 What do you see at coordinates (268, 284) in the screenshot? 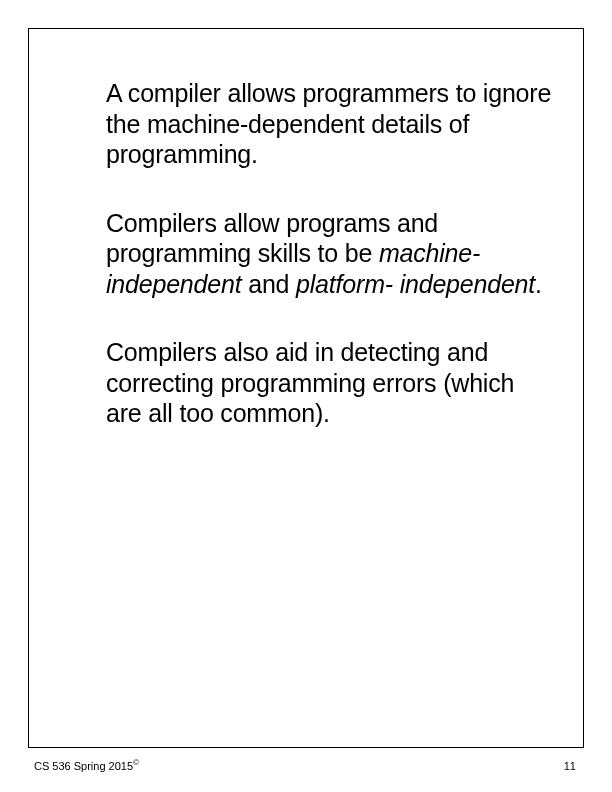
I see `para2-text2: and` at bounding box center [268, 284].